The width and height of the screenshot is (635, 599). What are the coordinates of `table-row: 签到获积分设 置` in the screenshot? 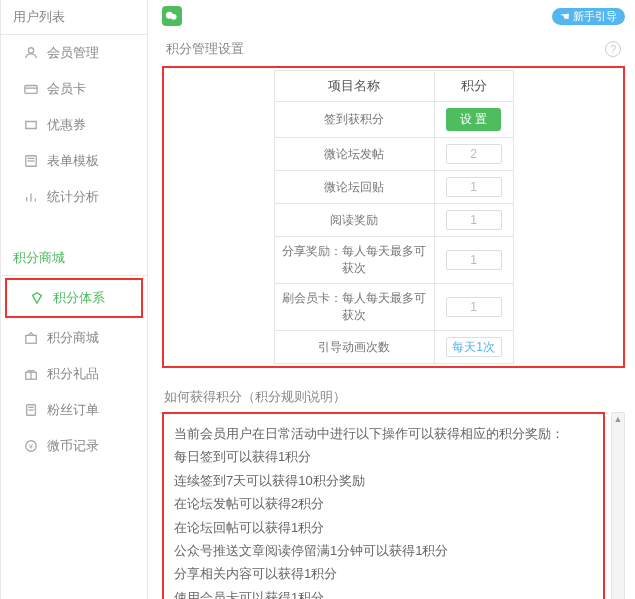 It's located at (394, 120).